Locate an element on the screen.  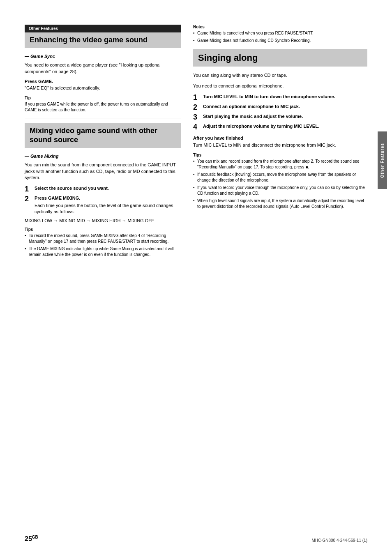
singing-title: Singing along is located at coordinates (280, 58).